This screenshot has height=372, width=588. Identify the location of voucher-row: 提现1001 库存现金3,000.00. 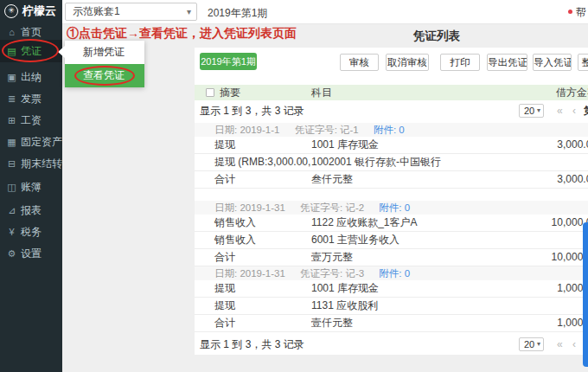
(391, 145).